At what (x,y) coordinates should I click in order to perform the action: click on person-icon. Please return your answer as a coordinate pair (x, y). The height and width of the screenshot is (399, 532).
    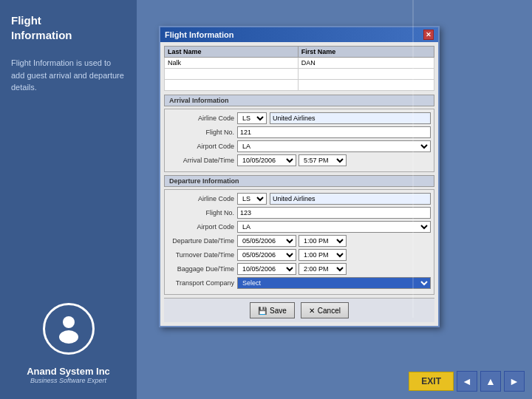
    Looking at the image, I should click on (69, 329).